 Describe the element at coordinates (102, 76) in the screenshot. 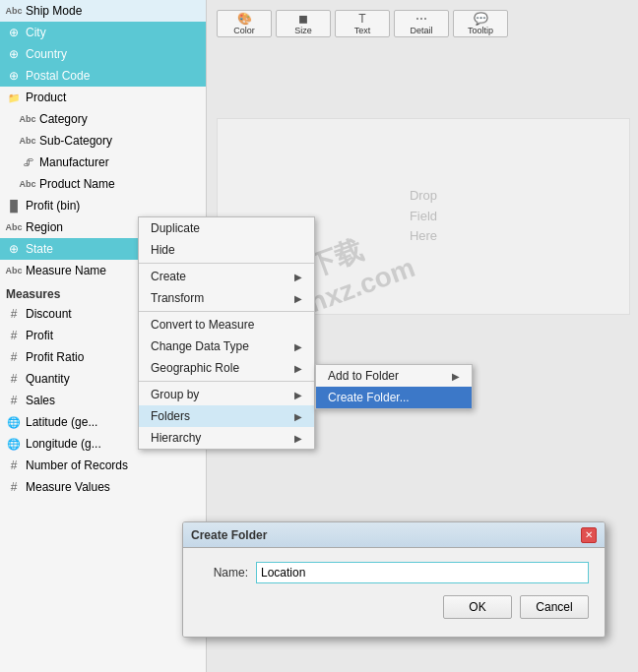

I see `sidebar-item-postal-code: ⊕ Postal Code` at that location.